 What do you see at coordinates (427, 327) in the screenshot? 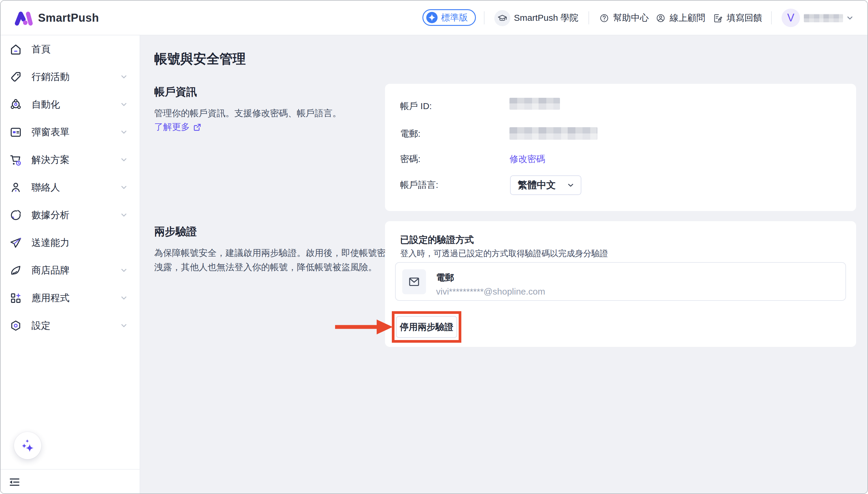
I see `annotation-highlight-box` at bounding box center [427, 327].